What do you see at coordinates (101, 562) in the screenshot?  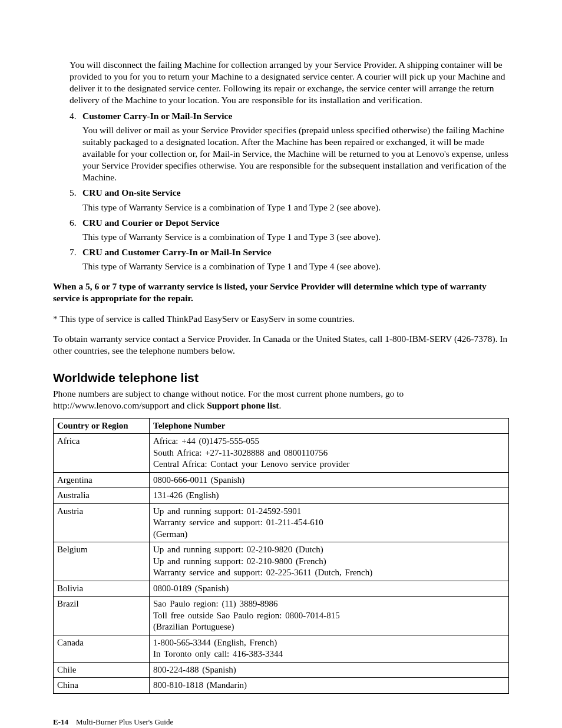 I see `cell-country: Belgium` at bounding box center [101, 562].